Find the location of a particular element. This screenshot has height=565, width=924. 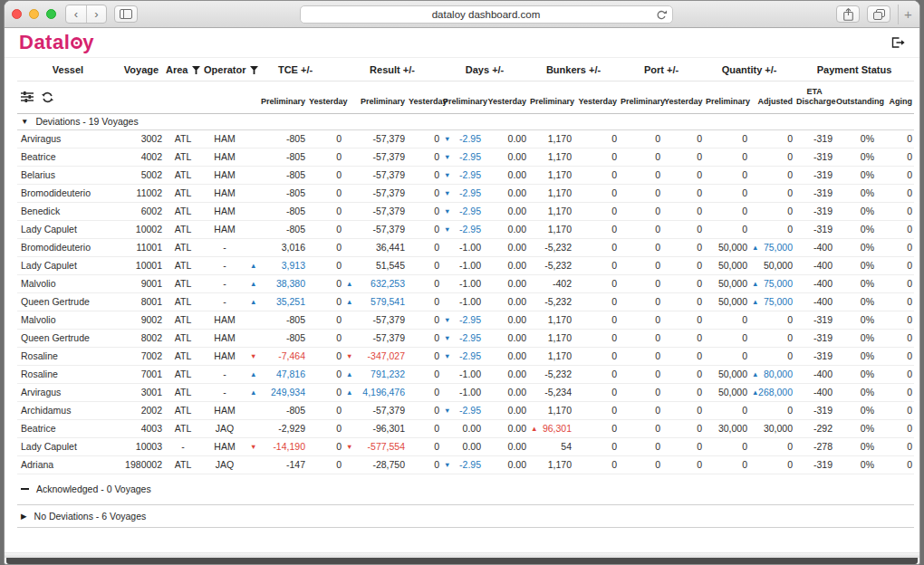

table-row: Malvolio9002ATLHAM-8050-57,3790▼-2.950.0… is located at coordinates (466, 320).